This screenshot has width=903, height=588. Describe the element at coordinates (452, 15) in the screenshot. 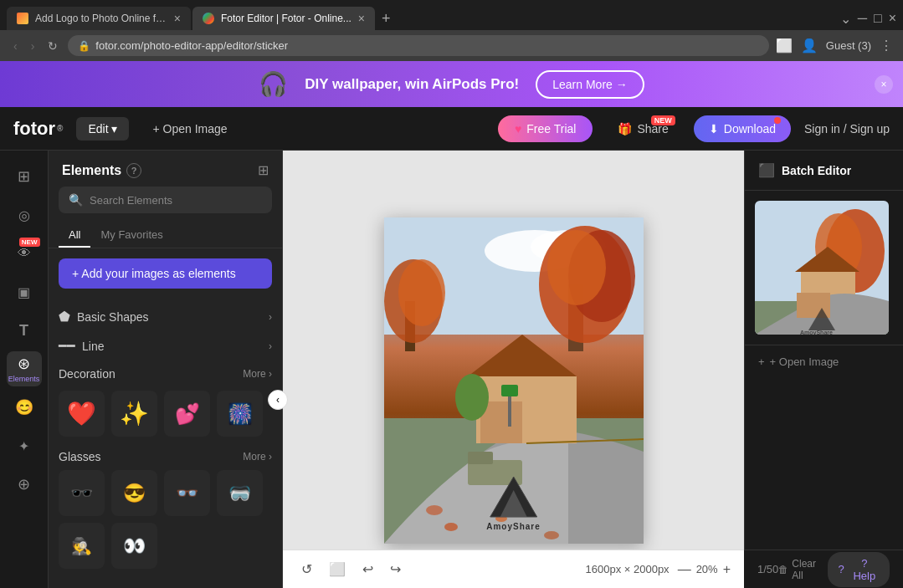

I see `tab-bar: Add Logo to Photo Online for... × Fotor …` at that location.